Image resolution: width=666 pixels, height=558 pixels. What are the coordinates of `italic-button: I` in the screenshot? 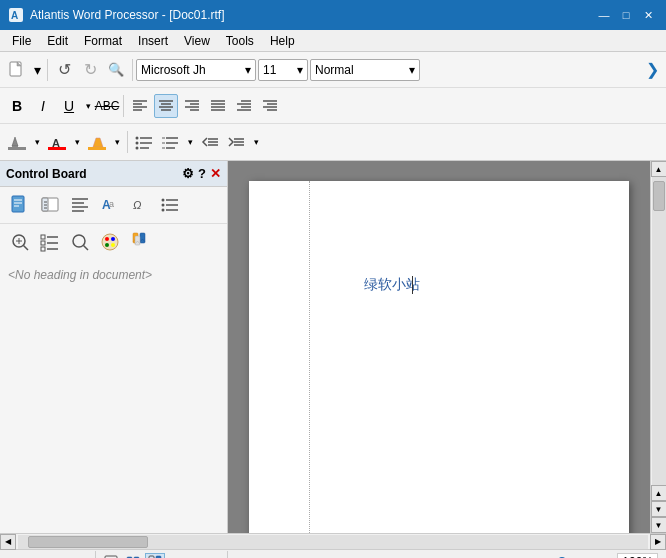 It's located at (43, 106).